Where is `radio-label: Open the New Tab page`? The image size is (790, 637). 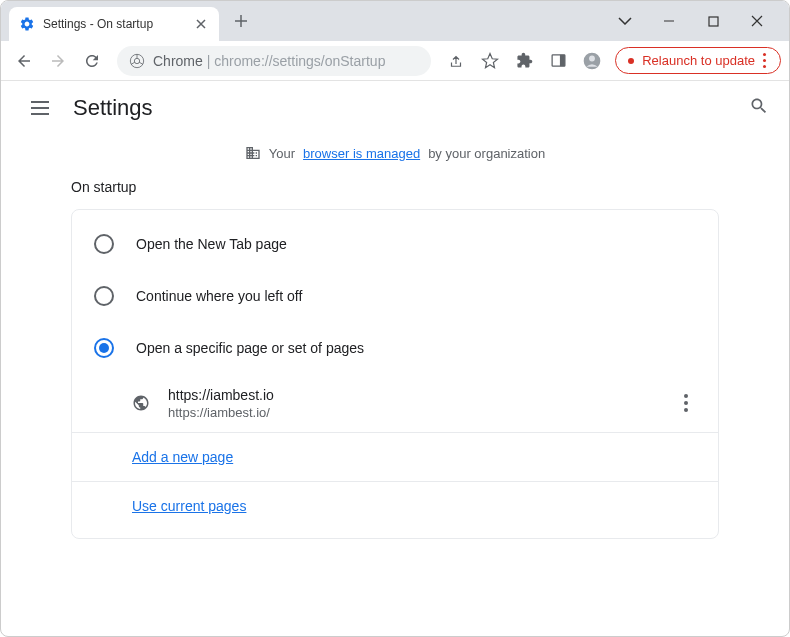
radio-label: Open the New Tab page is located at coordinates (212, 244).